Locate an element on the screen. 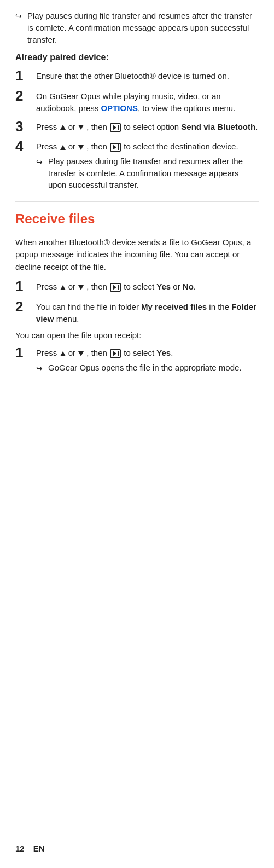  section-divider is located at coordinates (137, 201).